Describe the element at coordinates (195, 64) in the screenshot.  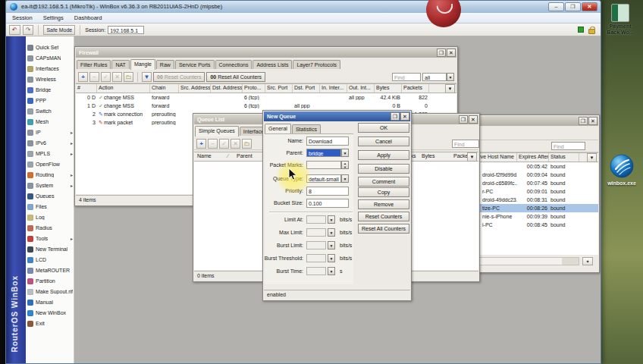
I see `tab-service-ports: Service Ports` at that location.